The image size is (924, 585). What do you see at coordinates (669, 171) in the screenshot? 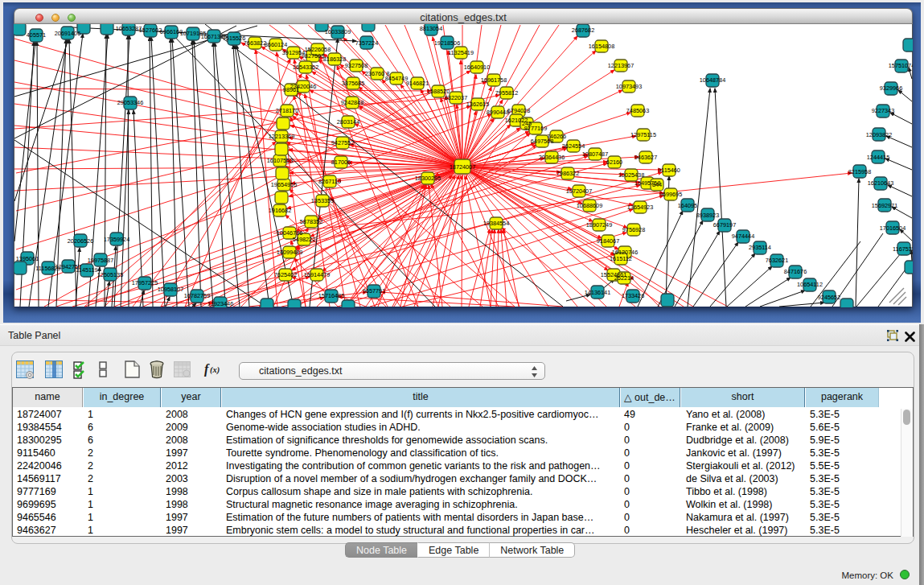
I see `svg-text: 9115460` at bounding box center [669, 171].